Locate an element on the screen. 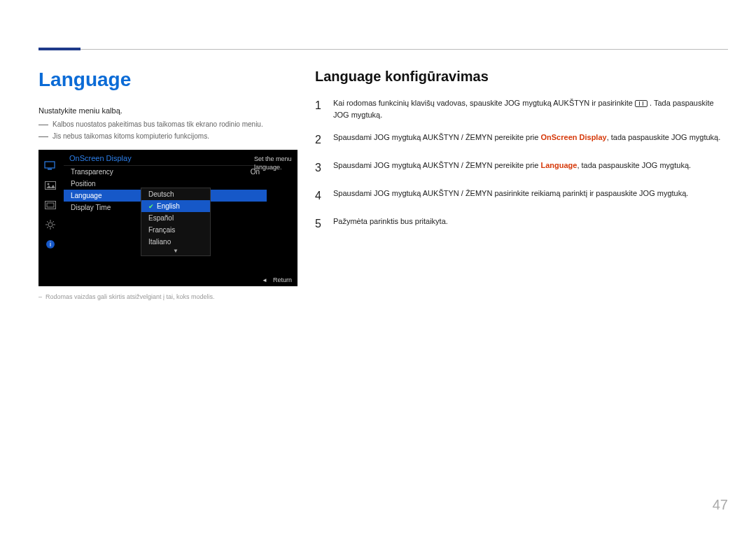  osd-row-label: Language is located at coordinates (87, 196).